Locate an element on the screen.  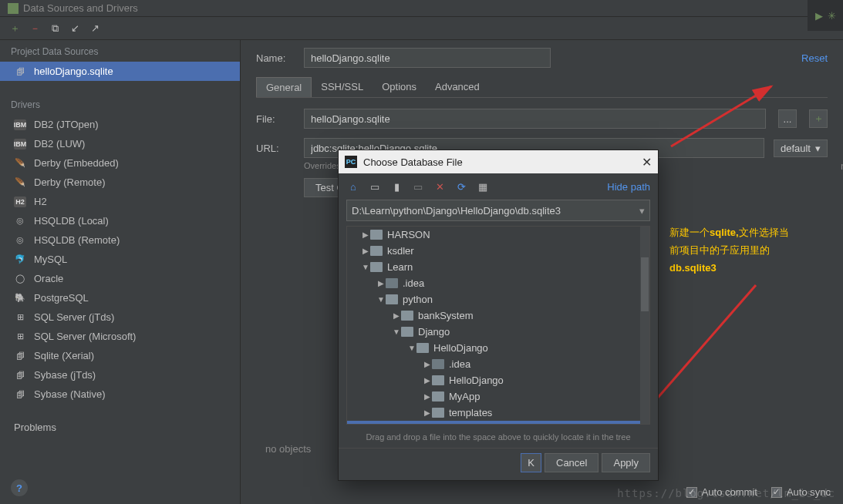
browse-button: ... is located at coordinates (787, 119).